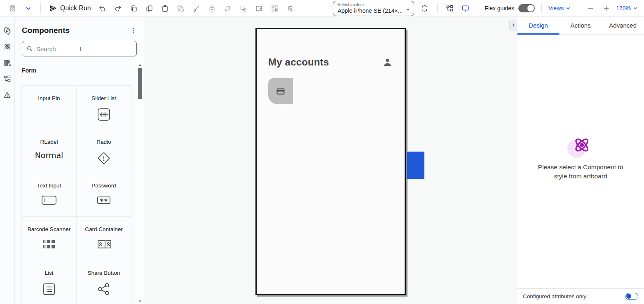 Image resolution: width=644 pixels, height=304 pixels. What do you see at coordinates (244, 8) in the screenshot?
I see `send-backward-icon` at bounding box center [244, 8].